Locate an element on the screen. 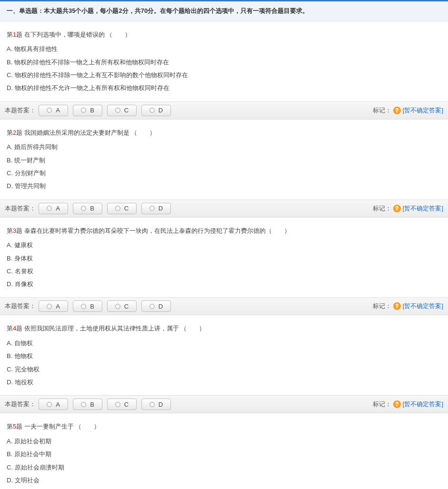 The height and width of the screenshot is (489, 448). question-options: A. 物权具有排他性B. 物权的排他性不排除一物之上有所有权和他物权同时存在C.… is located at coordinates (224, 69).